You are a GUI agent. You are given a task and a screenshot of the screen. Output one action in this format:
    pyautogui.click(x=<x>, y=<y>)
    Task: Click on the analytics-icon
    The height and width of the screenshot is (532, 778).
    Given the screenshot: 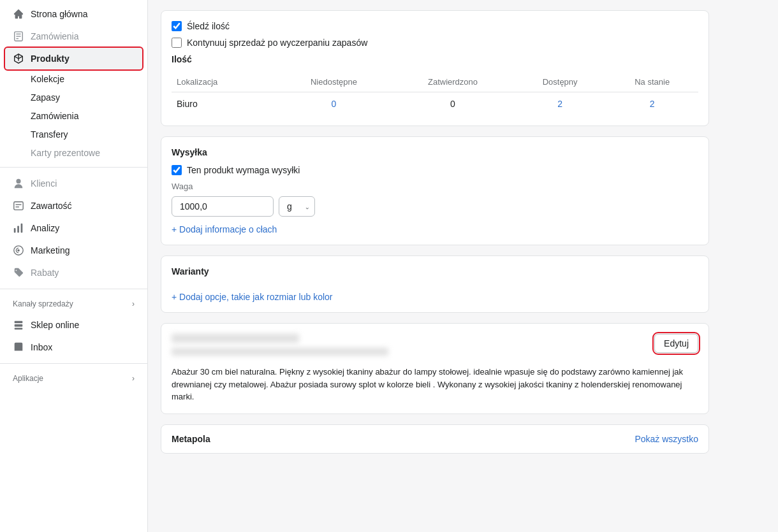 What is the action you would take?
    pyautogui.click(x=18, y=228)
    